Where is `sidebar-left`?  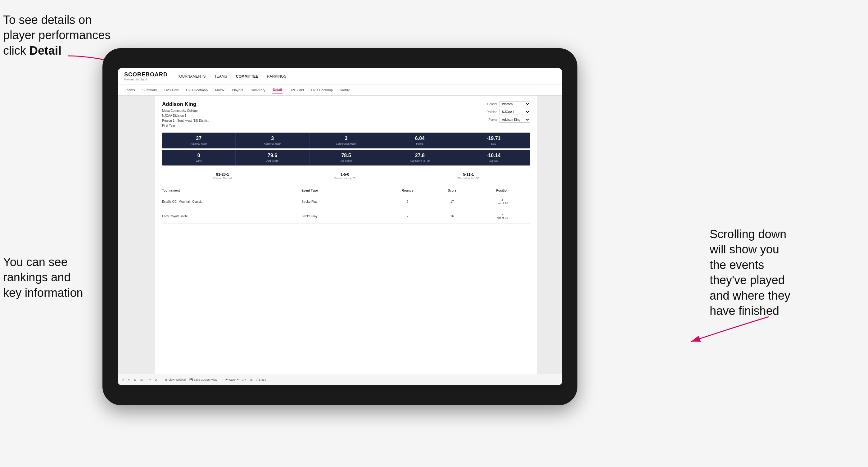
sidebar-left is located at coordinates (137, 235).